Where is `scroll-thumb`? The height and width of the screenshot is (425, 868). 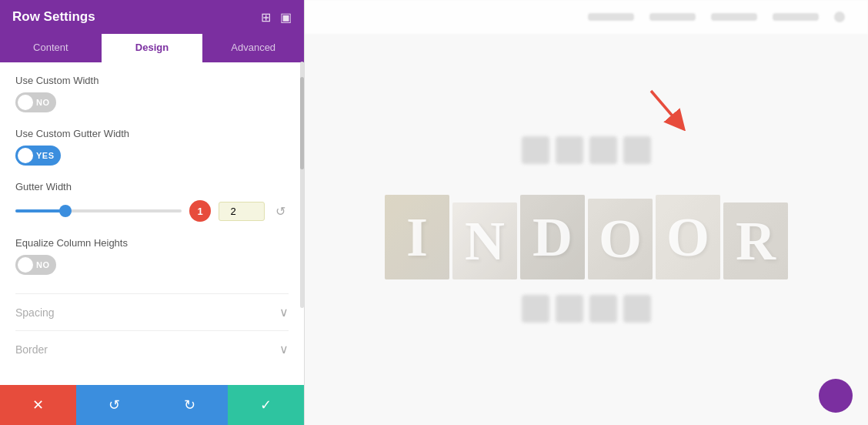
scroll-thumb is located at coordinates (302, 123).